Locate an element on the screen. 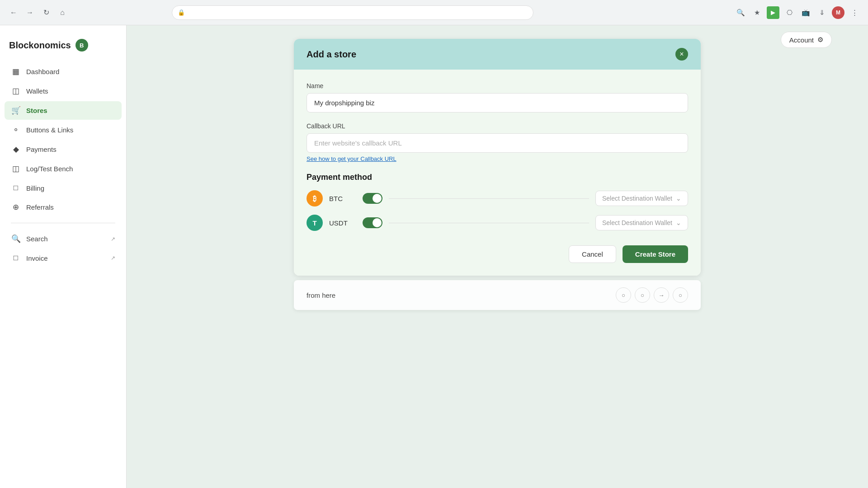  browser-actions: 🔍 ★ ▶ ⎔ 📺 ⇓ M ⋮ is located at coordinates (797, 13).